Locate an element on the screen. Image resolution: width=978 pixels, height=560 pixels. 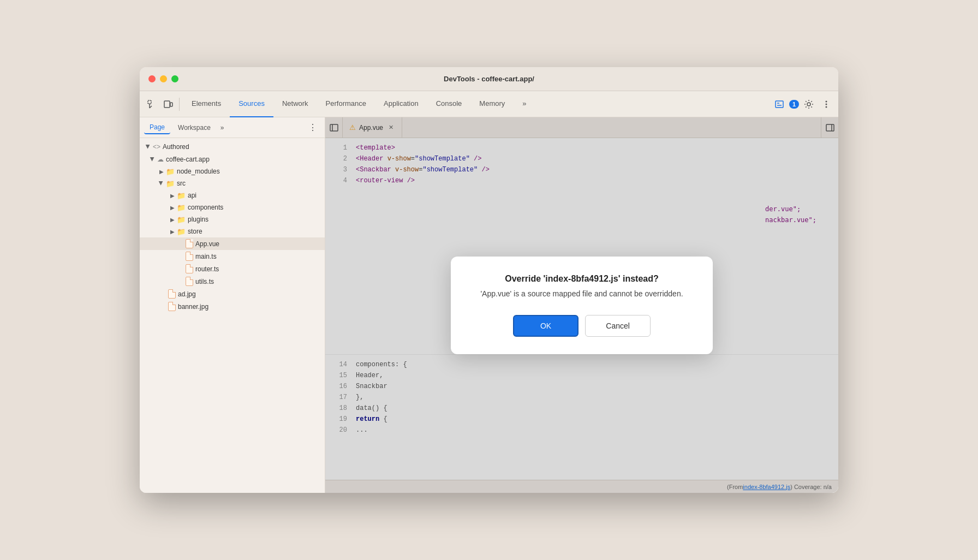
main-ts-label: main.ts is located at coordinates (206, 257).